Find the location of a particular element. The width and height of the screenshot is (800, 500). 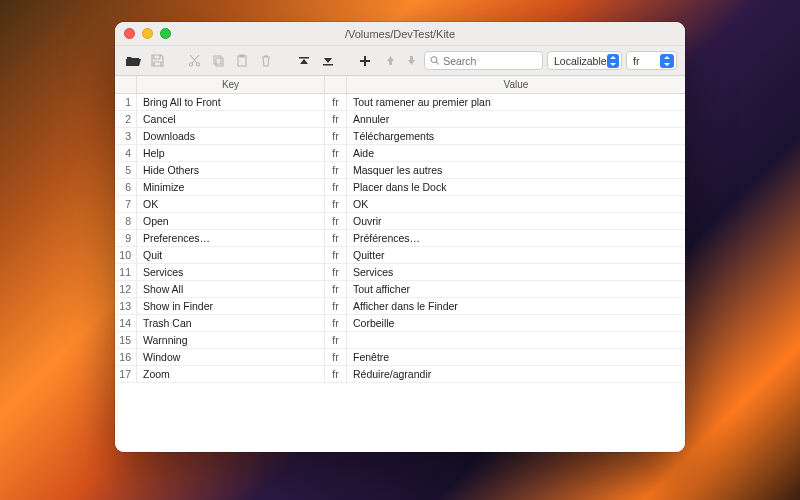

table-row: 6MinimizefrPlacer dans le Dock is located at coordinates (400, 188).